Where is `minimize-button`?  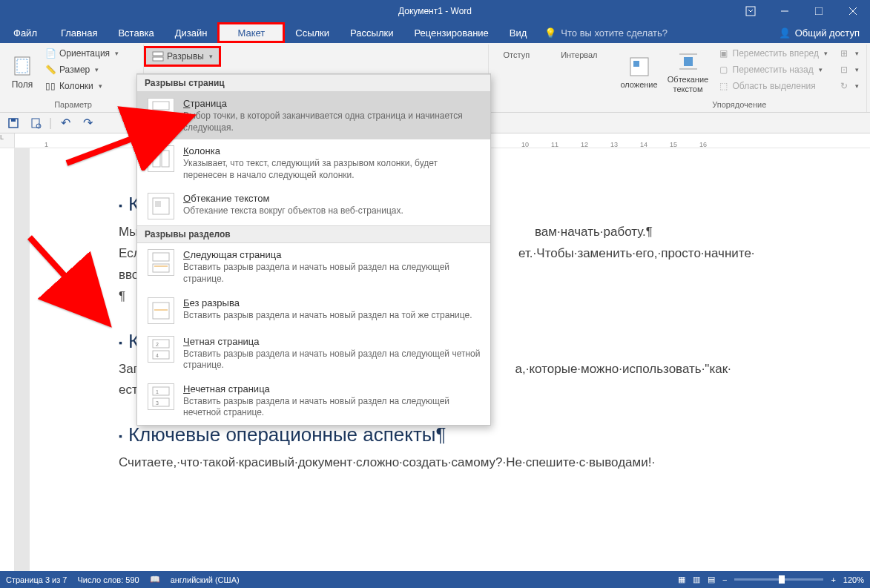 minimize-button is located at coordinates (785, 11).